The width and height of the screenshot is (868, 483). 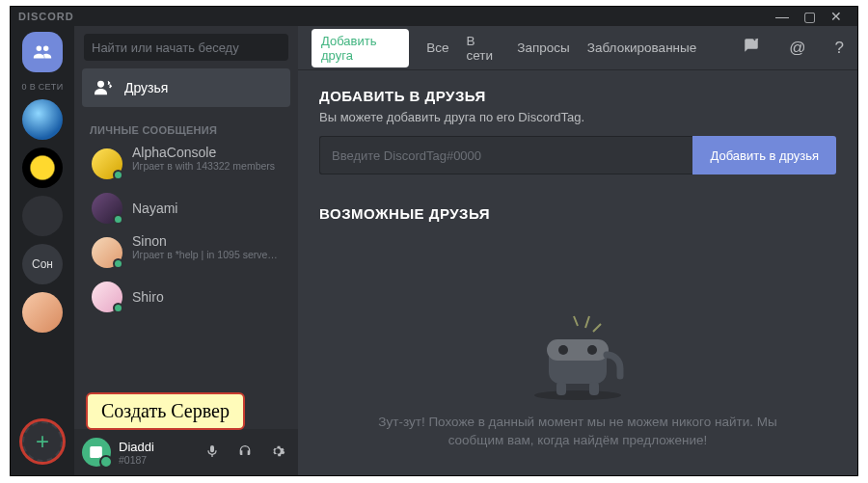 What do you see at coordinates (543, 48) in the screenshot?
I see `tab-pending: Запросы` at bounding box center [543, 48].